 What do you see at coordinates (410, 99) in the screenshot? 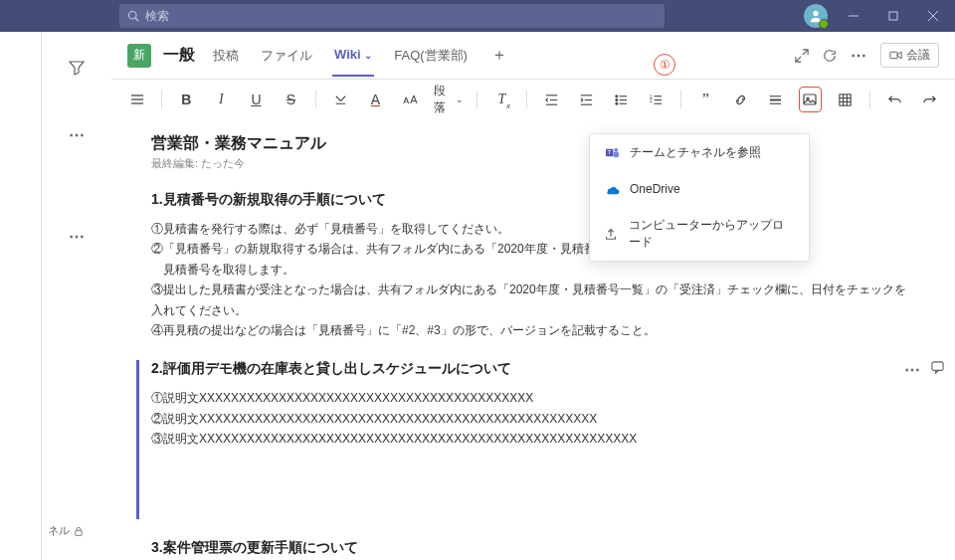
I see `font-size-button: ᴀA` at bounding box center [410, 99].